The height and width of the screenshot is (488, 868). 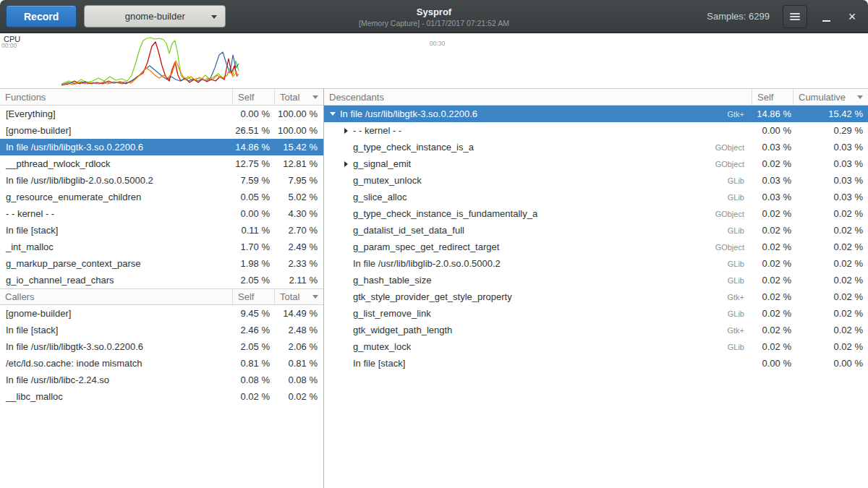 I want to click on column-header-functions: Functions, so click(x=116, y=97).